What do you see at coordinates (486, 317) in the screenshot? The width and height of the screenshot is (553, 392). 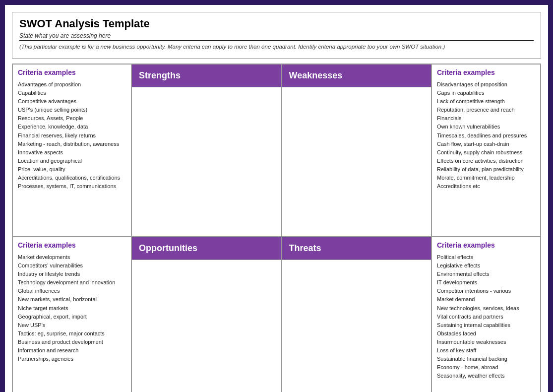 I see `list-item: Vital contracts and partners` at bounding box center [486, 317].